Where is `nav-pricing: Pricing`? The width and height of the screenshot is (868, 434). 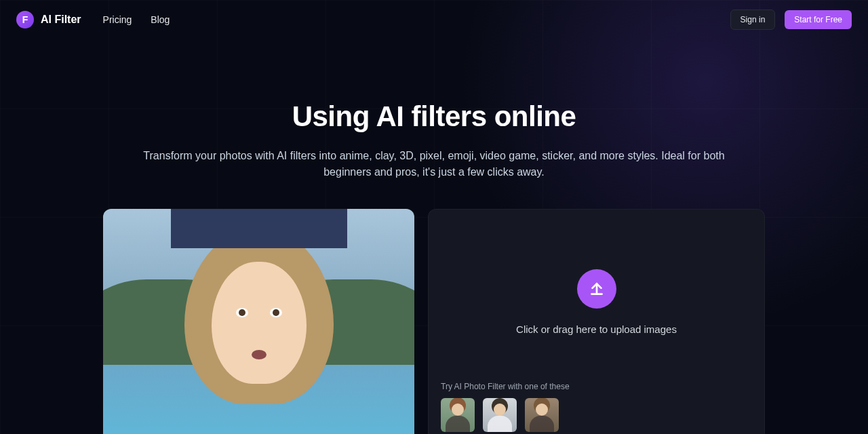 nav-pricing: Pricing is located at coordinates (118, 20).